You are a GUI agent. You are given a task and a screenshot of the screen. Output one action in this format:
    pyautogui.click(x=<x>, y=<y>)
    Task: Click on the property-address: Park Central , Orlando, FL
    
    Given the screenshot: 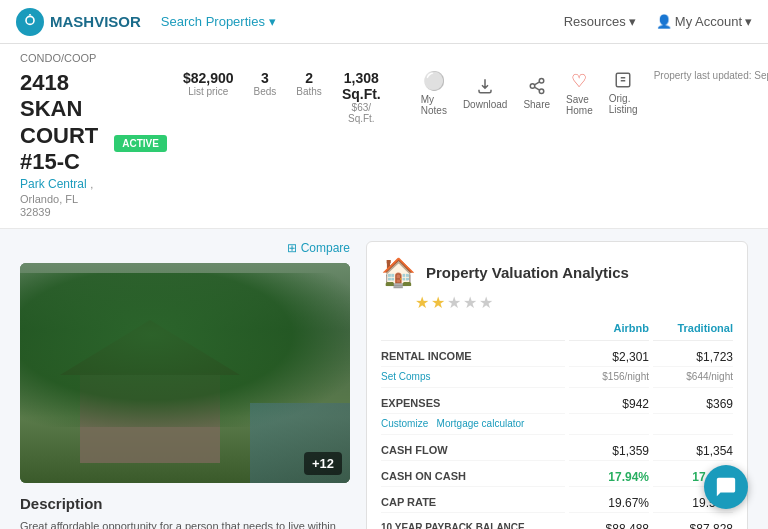 What is the action you would take?
    pyautogui.click(x=59, y=191)
    